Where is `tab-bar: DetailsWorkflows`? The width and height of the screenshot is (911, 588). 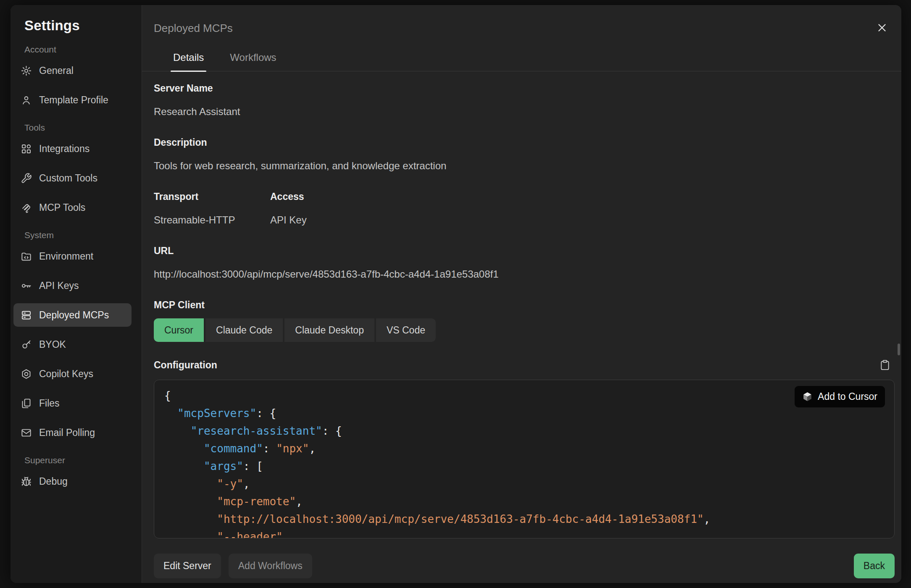 tab-bar: DetailsWorkflows is located at coordinates (522, 61).